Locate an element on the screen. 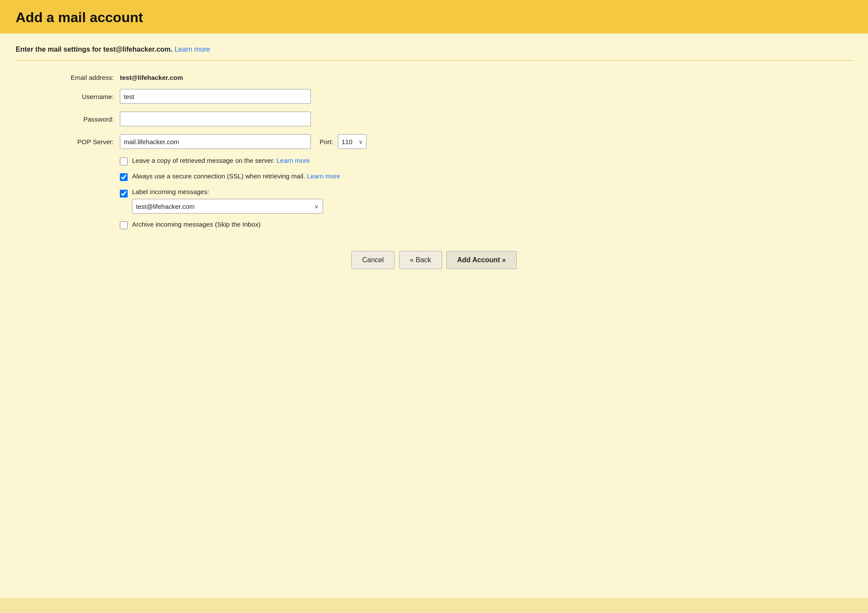 The image size is (868, 613). password-label: Password: is located at coordinates (76, 119).